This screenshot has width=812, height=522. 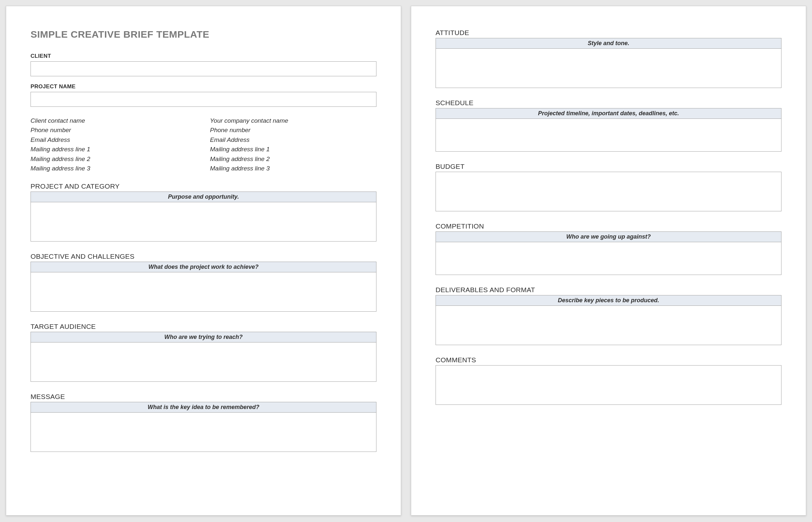 I want to click on schedule-label: SCHEDULE, so click(x=609, y=103).